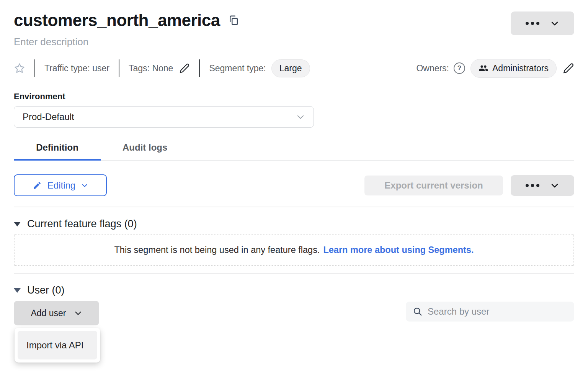 The width and height of the screenshot is (588, 384). What do you see at coordinates (48, 313) in the screenshot?
I see `add-user-label: Add user` at bounding box center [48, 313].